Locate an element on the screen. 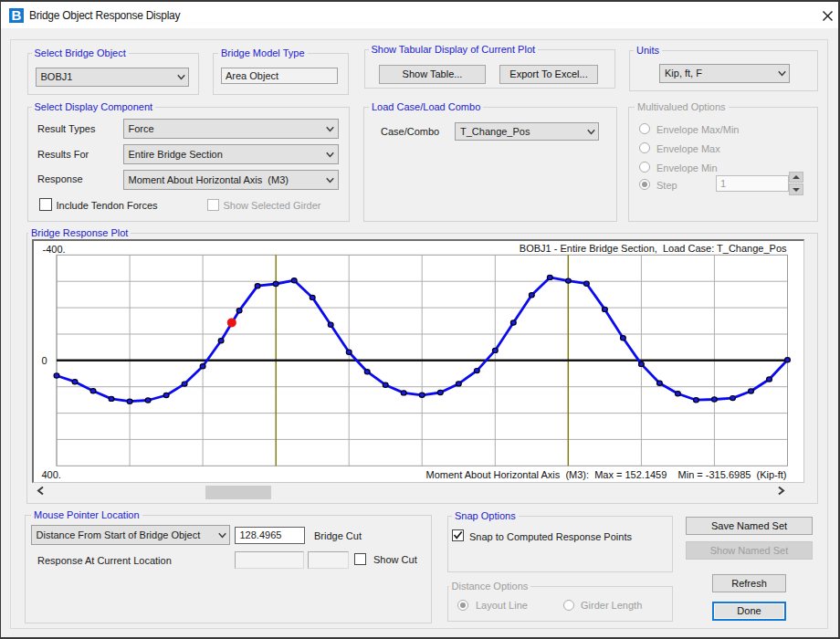 This screenshot has height=639, width=840. svg-text:BOBJ1 - Entire Bridge Section,: BOBJ1 - Entire Bridge Section, Load Case… is located at coordinates (654, 248).